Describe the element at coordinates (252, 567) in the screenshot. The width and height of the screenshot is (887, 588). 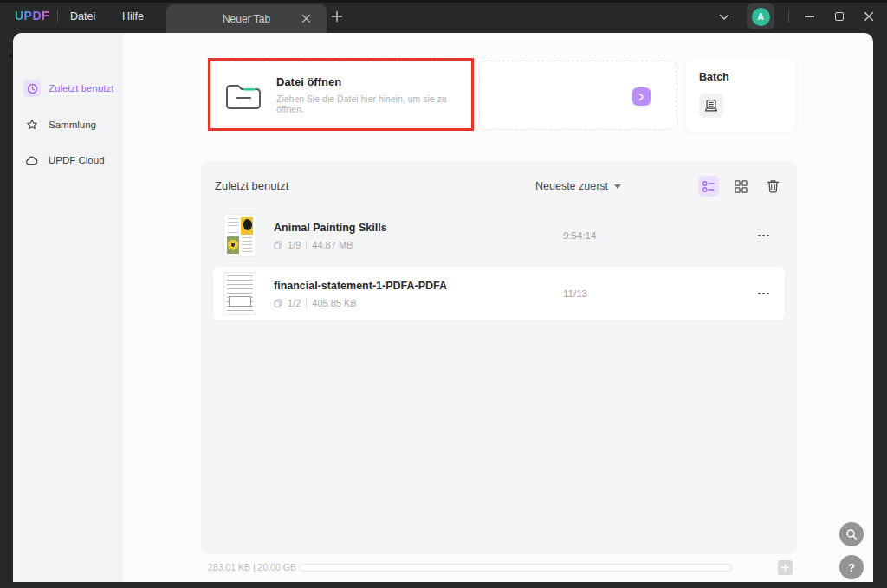
I see `storage-usage-label: 283.01 KB | 20.00 GB` at that location.